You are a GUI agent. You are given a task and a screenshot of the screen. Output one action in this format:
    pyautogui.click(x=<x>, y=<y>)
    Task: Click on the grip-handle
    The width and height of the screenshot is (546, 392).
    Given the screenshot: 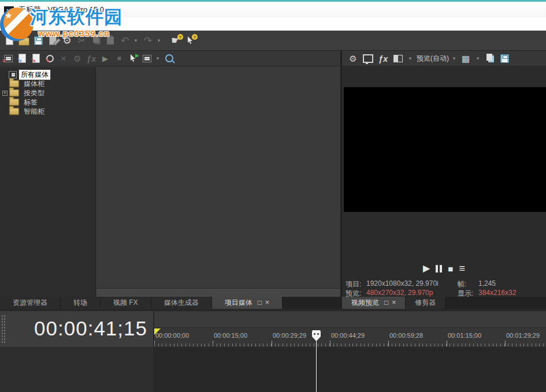 What is the action you would take?
    pyautogui.click(x=3, y=329)
    